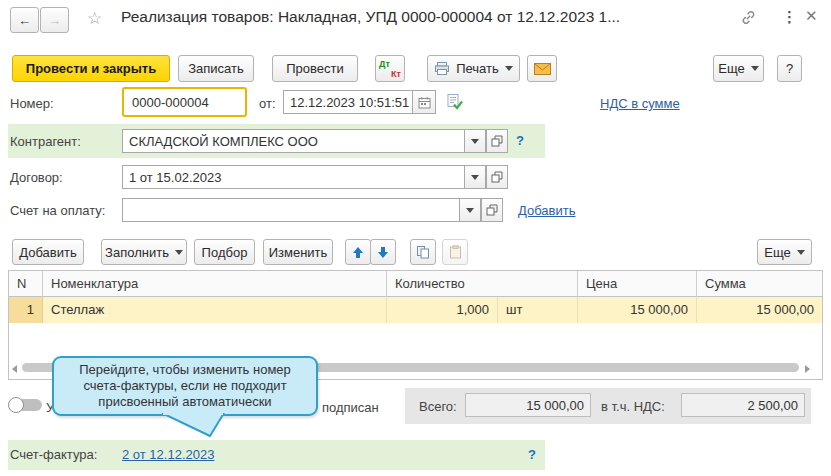 The width and height of the screenshot is (831, 476). What do you see at coordinates (442, 68) in the screenshot?
I see `printer-icon` at bounding box center [442, 68].